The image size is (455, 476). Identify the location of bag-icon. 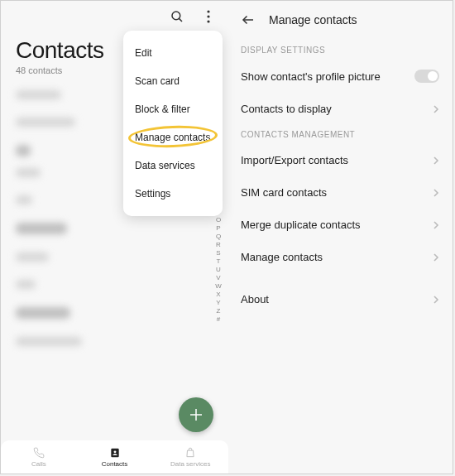
(190, 453).